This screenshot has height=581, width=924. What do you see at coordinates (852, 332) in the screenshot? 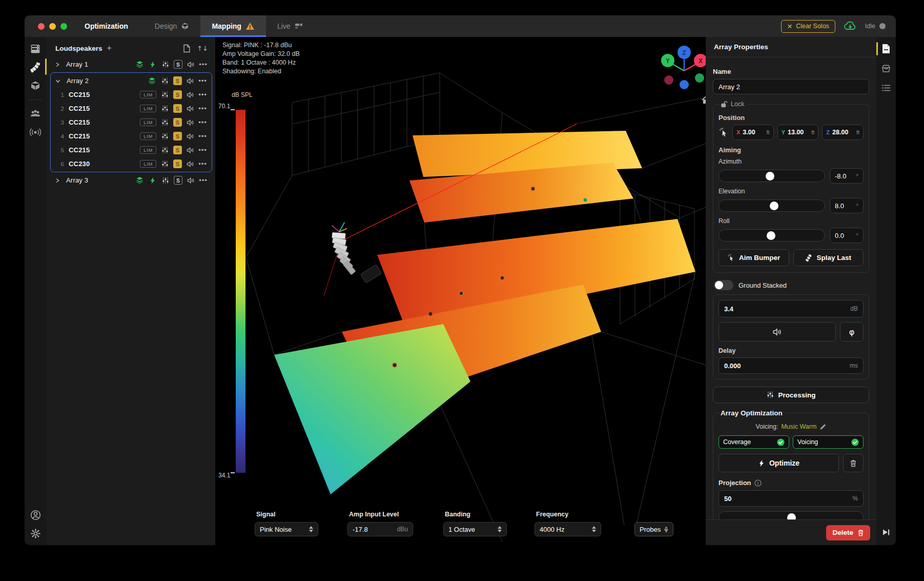
I see `phase-invert-button: φ` at bounding box center [852, 332].